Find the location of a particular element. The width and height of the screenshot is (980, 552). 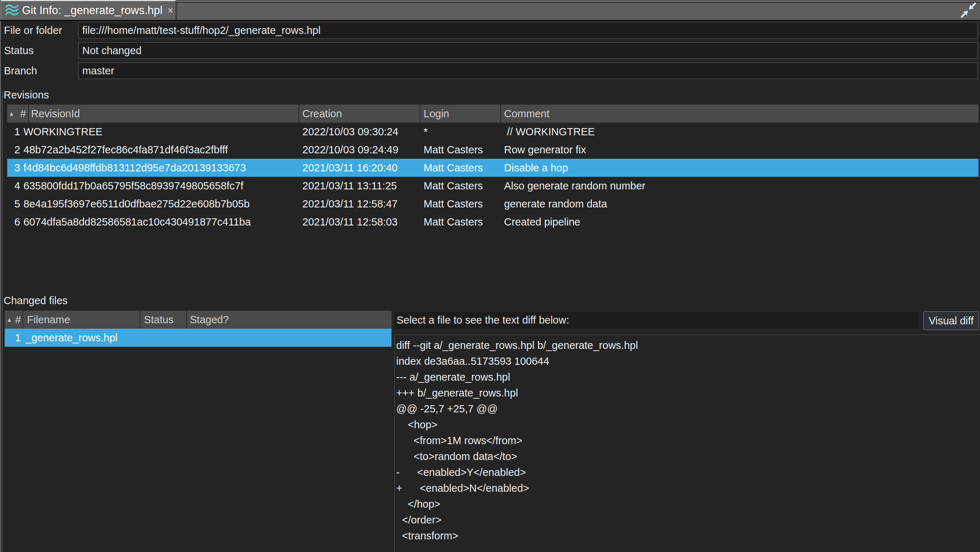

diff-line: diff --git a/_generate_rows.hpl b/_gener… is located at coordinates (688, 345).